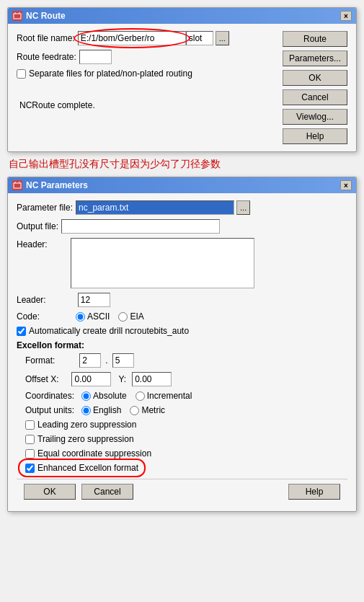  What do you see at coordinates (30, 454) in the screenshot?
I see `equal-coord-checkbox` at bounding box center [30, 454].